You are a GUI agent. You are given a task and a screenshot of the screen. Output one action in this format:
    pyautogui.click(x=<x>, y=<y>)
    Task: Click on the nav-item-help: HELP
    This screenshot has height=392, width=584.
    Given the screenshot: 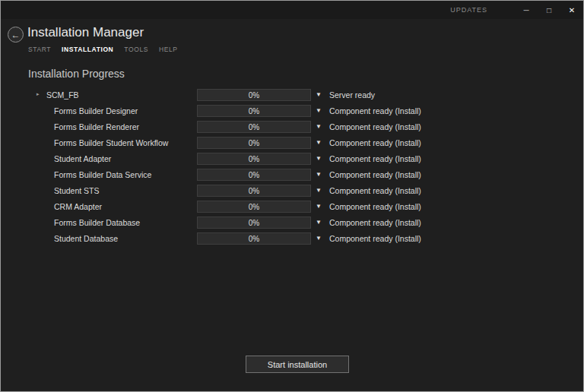 What is the action you would take?
    pyautogui.click(x=169, y=49)
    